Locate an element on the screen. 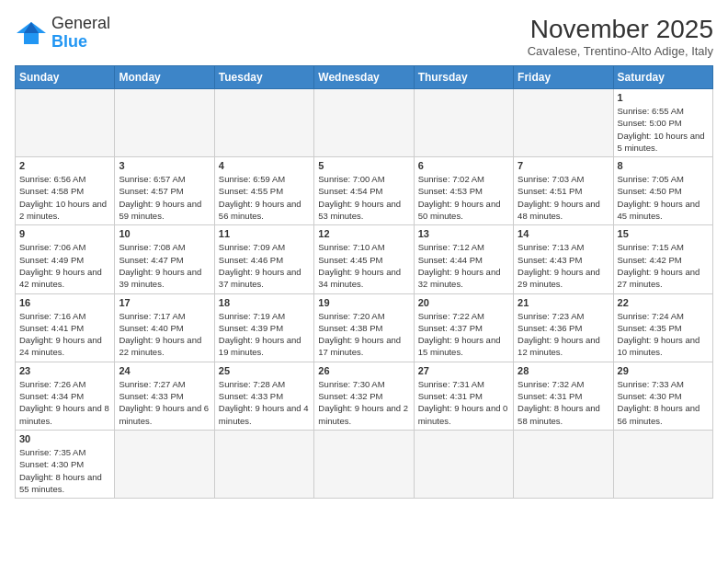  weekday-header-thursday: Thursday is located at coordinates (463, 77).